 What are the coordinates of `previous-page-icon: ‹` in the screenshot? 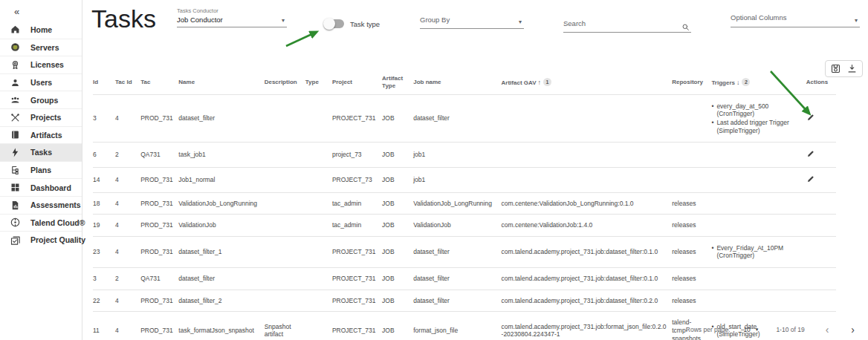 It's located at (828, 330).